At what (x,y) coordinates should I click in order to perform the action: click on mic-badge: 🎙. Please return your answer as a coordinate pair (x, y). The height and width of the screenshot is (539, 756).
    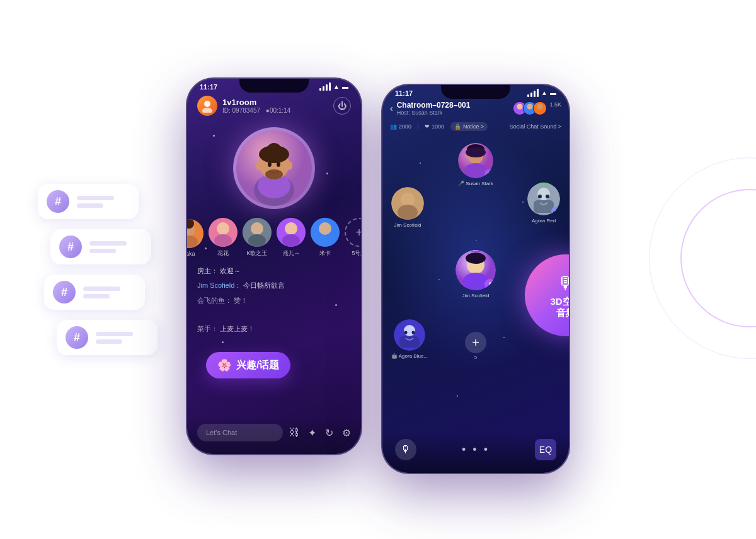
    Looking at the image, I should click on (490, 285).